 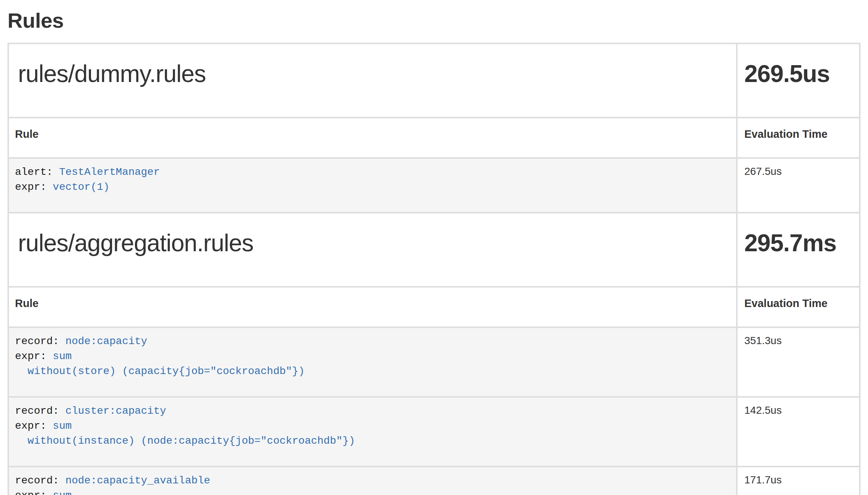 What do you see at coordinates (798, 81) in the screenshot?
I see `rule-group-eval-time-cell: 269.5us` at bounding box center [798, 81].